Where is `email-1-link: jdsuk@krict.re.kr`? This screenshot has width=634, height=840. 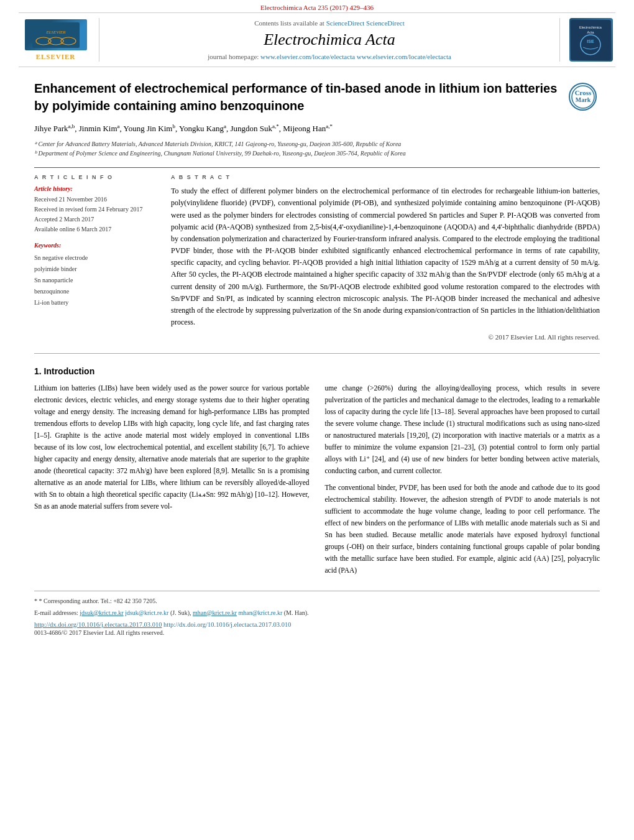 email-1-link: jdsuk@krict.re.kr is located at coordinates (101, 613).